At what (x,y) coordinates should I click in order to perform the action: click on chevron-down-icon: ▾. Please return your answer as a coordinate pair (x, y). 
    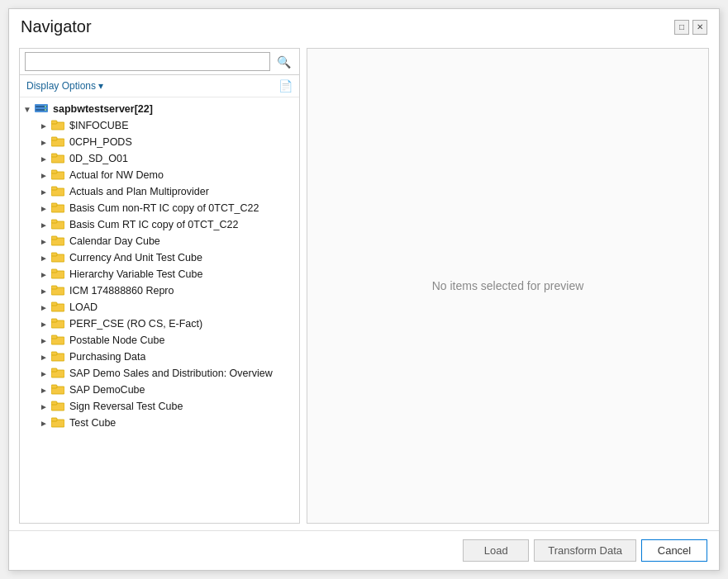
    Looking at the image, I should click on (101, 86).